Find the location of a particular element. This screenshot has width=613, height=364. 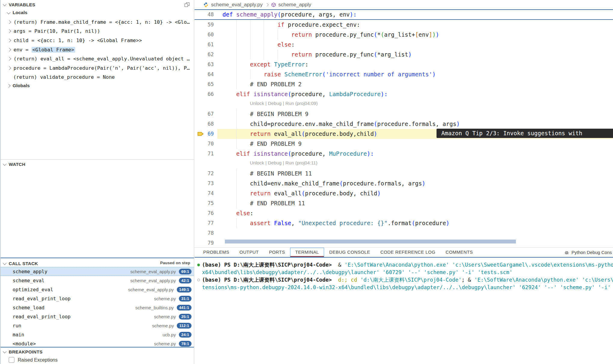

call-stack-list: scheme_applyscheme_eval_apply.py69:1sche… is located at coordinates (97, 307).